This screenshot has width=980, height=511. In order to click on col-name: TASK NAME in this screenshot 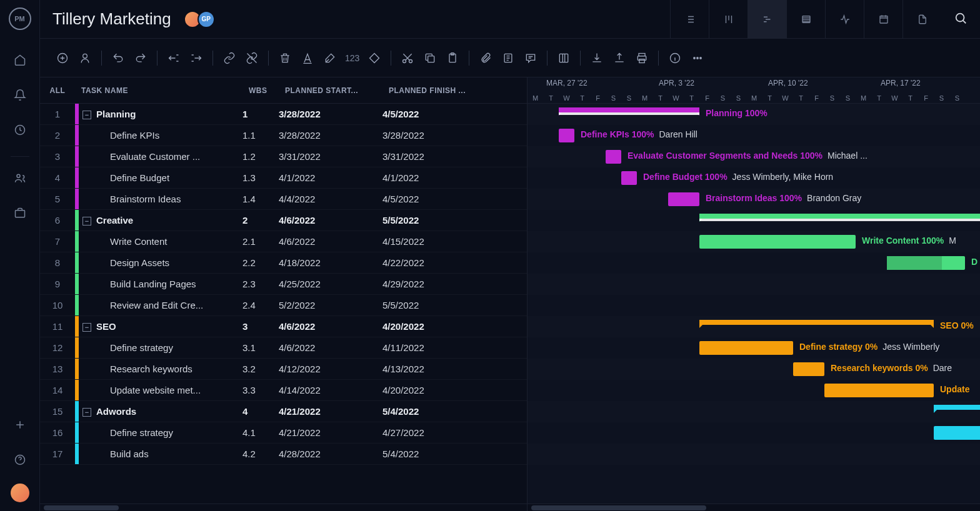, I will do `click(159, 91)`.